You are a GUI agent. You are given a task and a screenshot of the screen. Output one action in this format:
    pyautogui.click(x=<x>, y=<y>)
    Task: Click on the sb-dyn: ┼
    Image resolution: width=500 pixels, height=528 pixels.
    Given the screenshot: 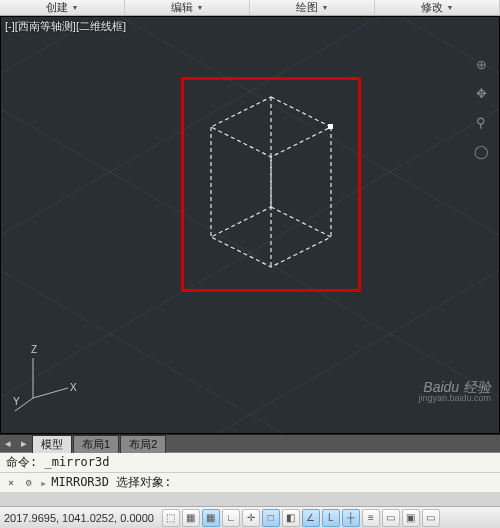 What is the action you would take?
    pyautogui.click(x=351, y=518)
    